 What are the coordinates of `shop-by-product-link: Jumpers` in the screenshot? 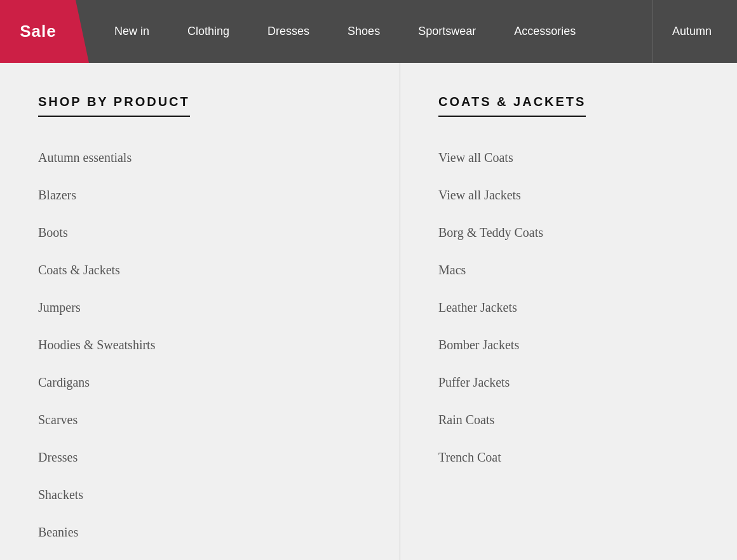 It's located at (60, 307).